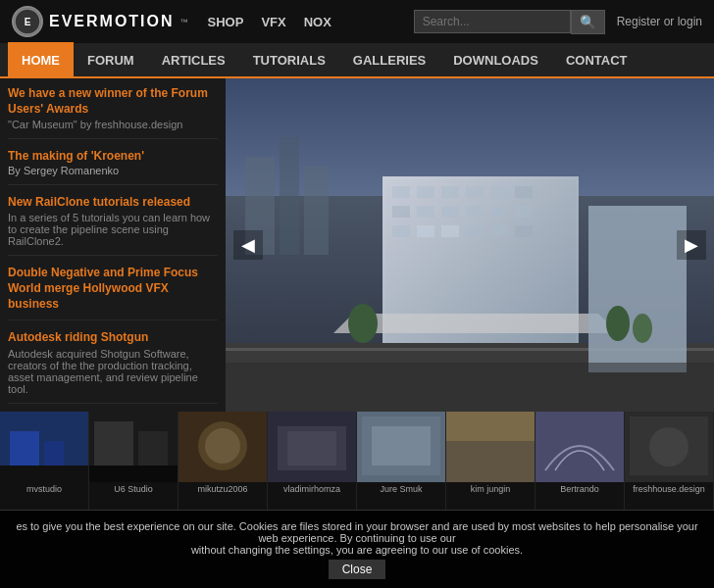 The height and width of the screenshot is (588, 714). I want to click on thumb-5: Jure Smuk, so click(402, 461).